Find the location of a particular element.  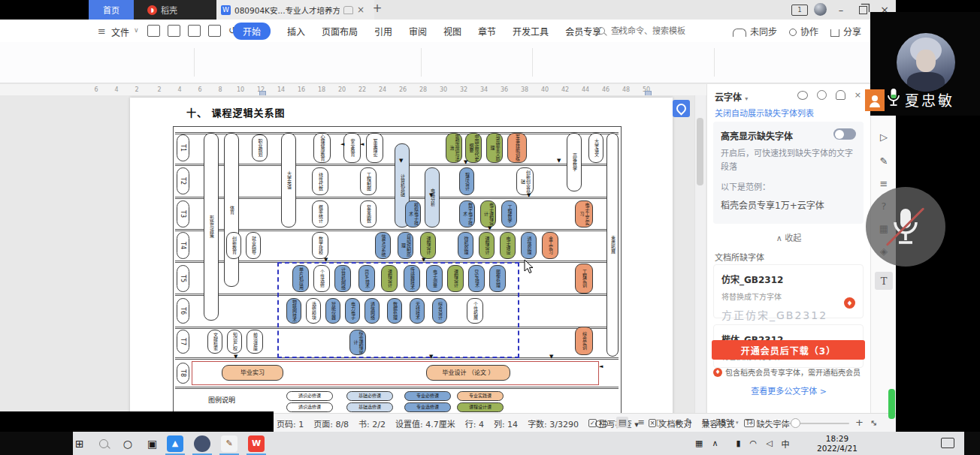

print-preview-icon is located at coordinates (215, 31).